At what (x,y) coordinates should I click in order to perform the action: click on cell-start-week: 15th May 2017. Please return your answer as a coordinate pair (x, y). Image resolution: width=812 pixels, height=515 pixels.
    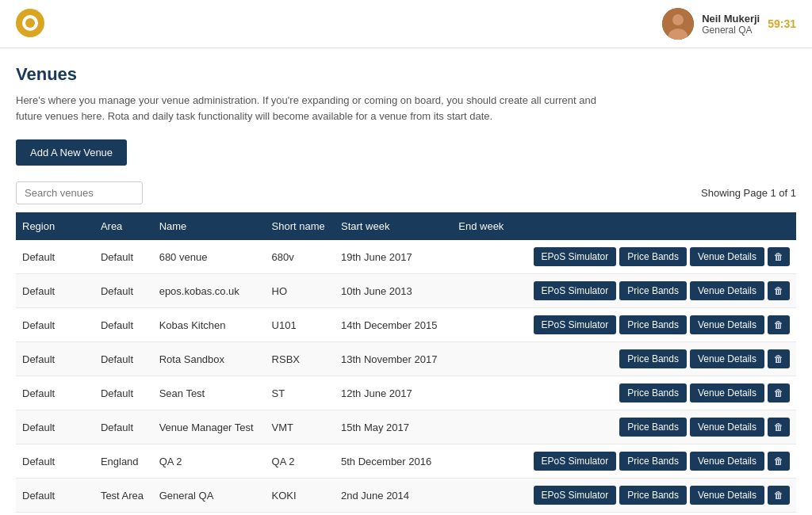
    Looking at the image, I should click on (393, 428).